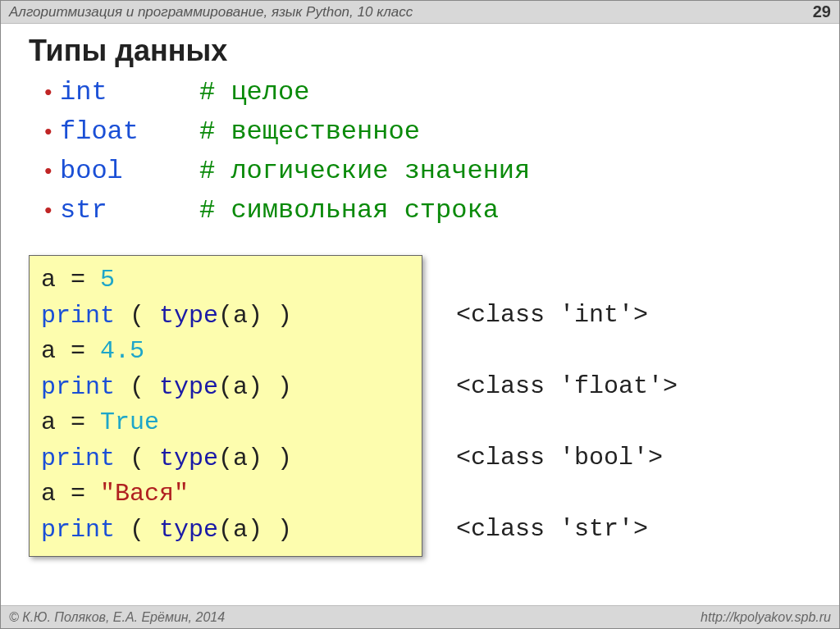 The image size is (840, 629). Describe the element at coordinates (822, 11) in the screenshot. I see `page-number: 29` at that location.